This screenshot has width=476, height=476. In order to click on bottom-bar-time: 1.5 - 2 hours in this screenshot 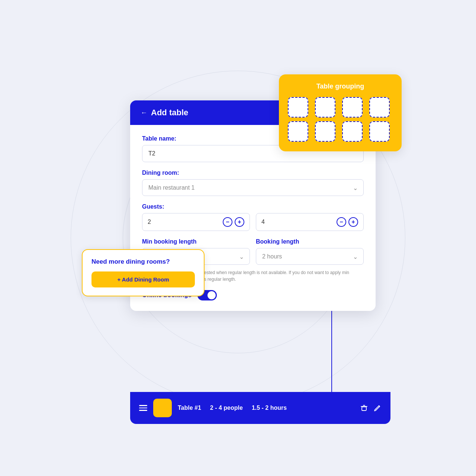, I will do `click(269, 408)`.